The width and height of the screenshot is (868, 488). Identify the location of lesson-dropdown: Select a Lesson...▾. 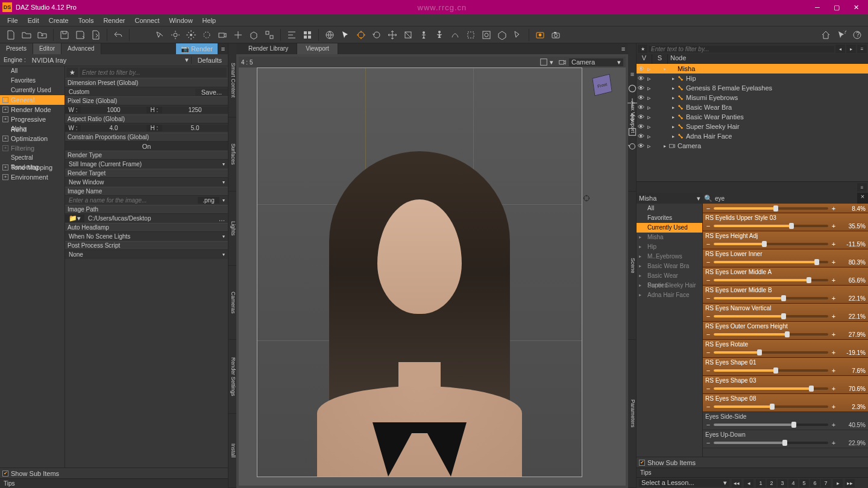
(684, 483).